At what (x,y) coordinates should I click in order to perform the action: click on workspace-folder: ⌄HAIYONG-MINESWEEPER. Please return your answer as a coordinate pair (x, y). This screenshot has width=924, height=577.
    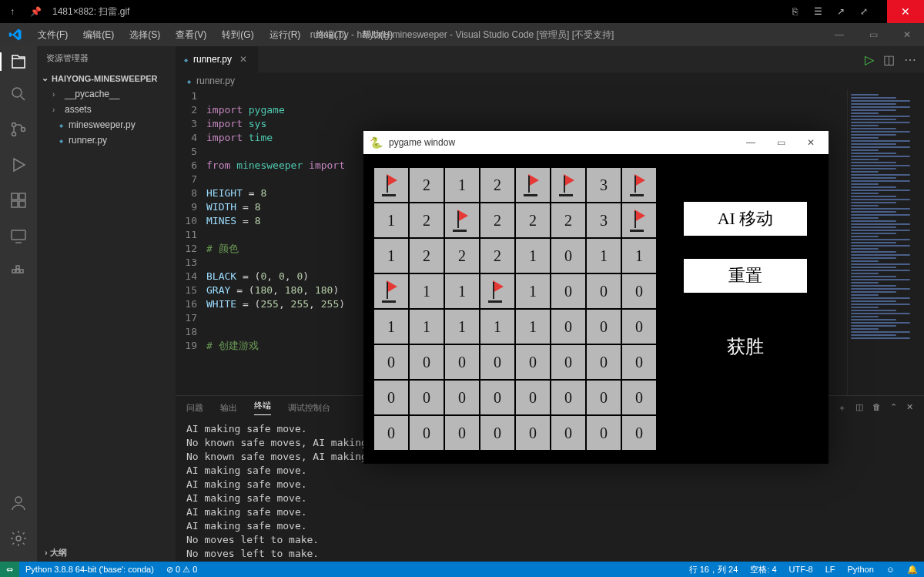
    Looking at the image, I should click on (106, 79).